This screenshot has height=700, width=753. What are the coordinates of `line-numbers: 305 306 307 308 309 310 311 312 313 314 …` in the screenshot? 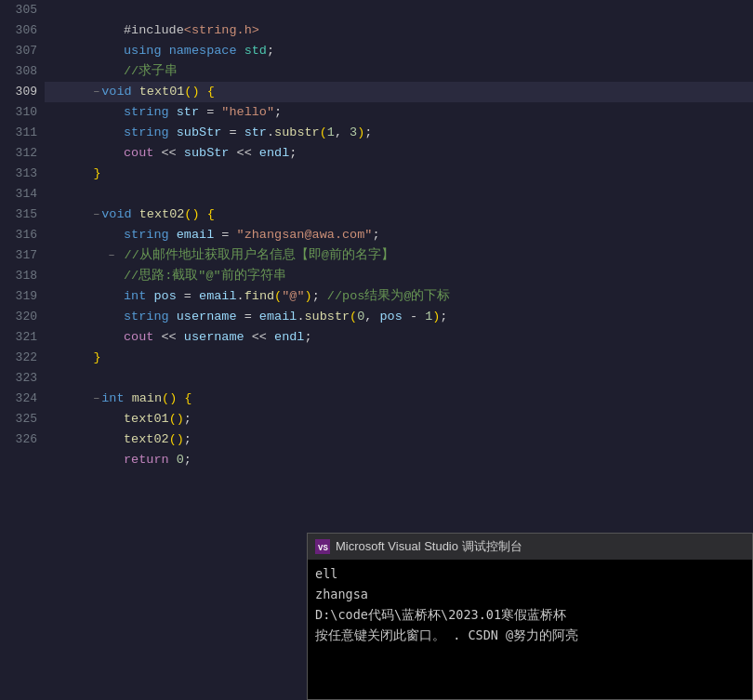 It's located at (22, 350).